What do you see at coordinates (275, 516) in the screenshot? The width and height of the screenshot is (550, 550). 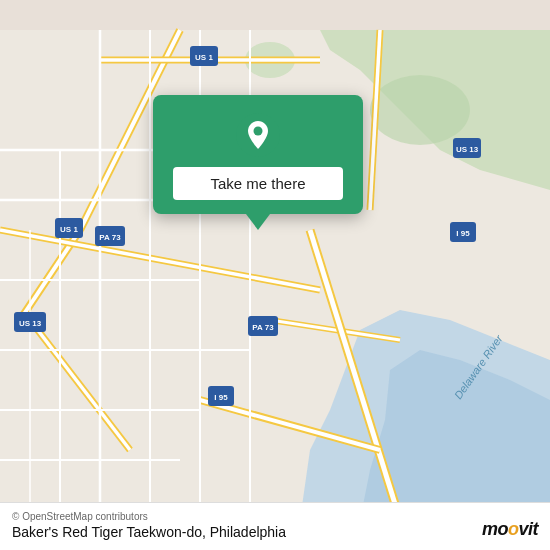 I see `attribution-text: © OpenStreetMap contributors` at bounding box center [275, 516].